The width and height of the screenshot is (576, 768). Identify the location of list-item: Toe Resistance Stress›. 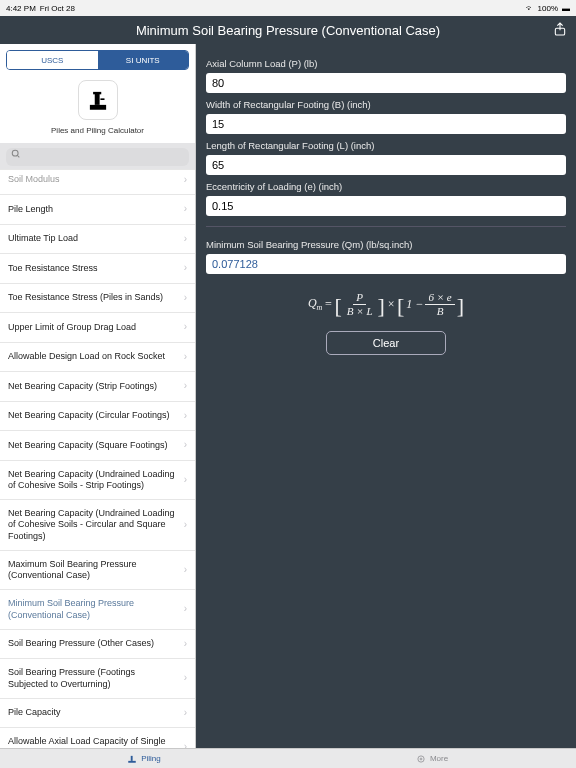
(98, 269).